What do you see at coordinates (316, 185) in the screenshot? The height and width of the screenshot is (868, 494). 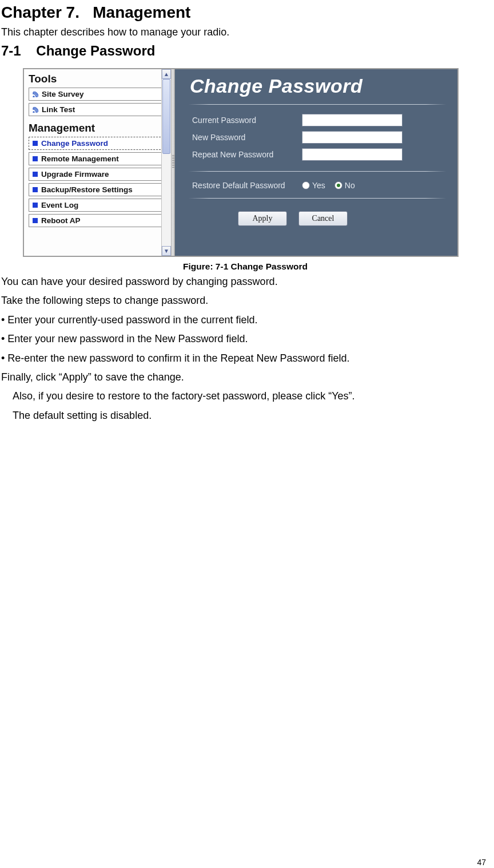 I see `row-restore-default: Restore Default Password Yes No` at bounding box center [316, 185].